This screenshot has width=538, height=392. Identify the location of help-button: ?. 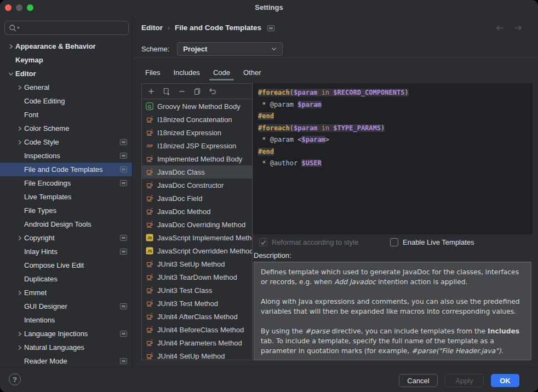
(15, 379).